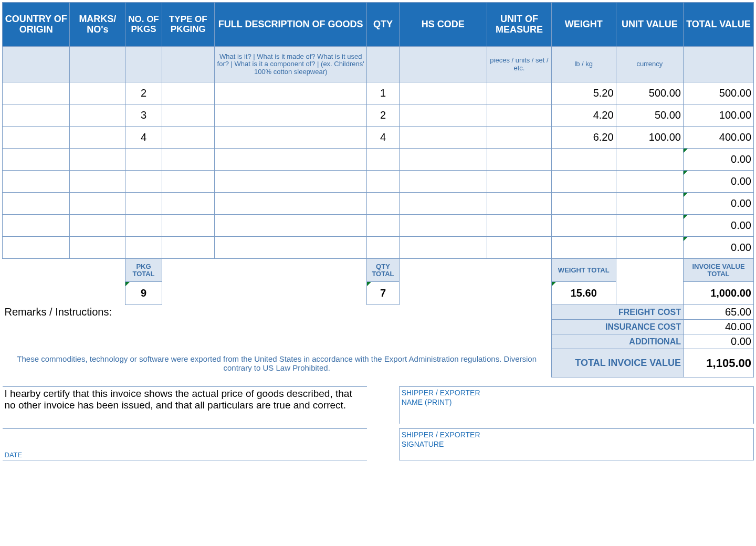 The image size is (756, 546). I want to click on additional-value: 0.00, so click(718, 342).